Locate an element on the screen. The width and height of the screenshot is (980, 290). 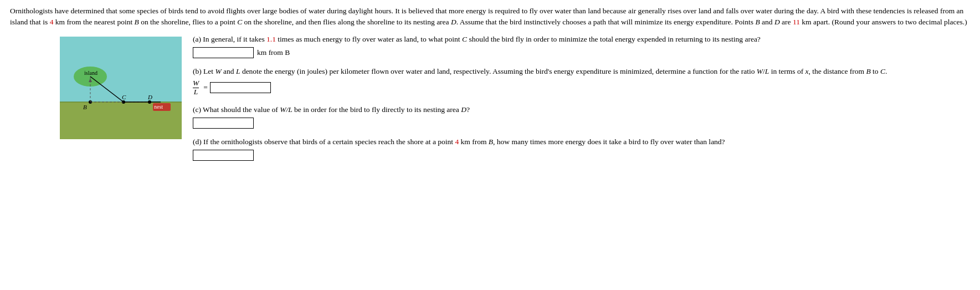
question-b-text: (b) Let W and L denote the energy (in jo… is located at coordinates (582, 72).